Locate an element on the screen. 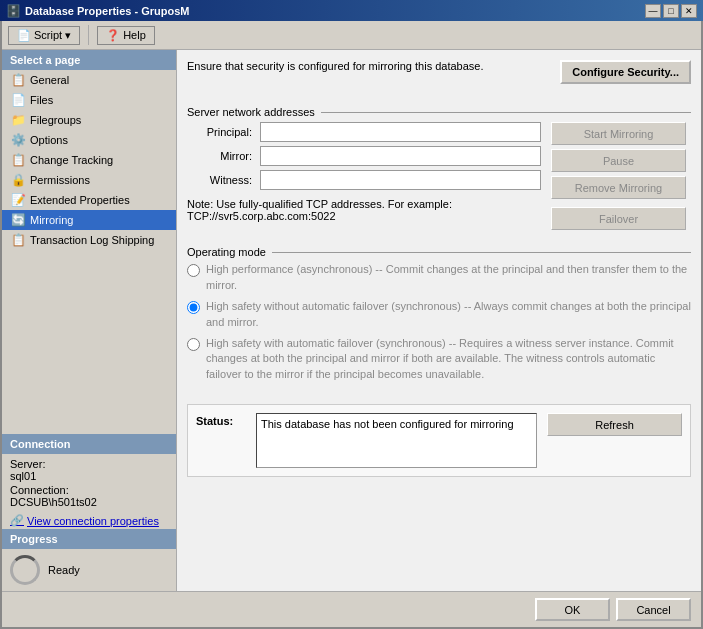  toolbar: 📄 Script ▾ ❓ Help is located at coordinates (352, 36).